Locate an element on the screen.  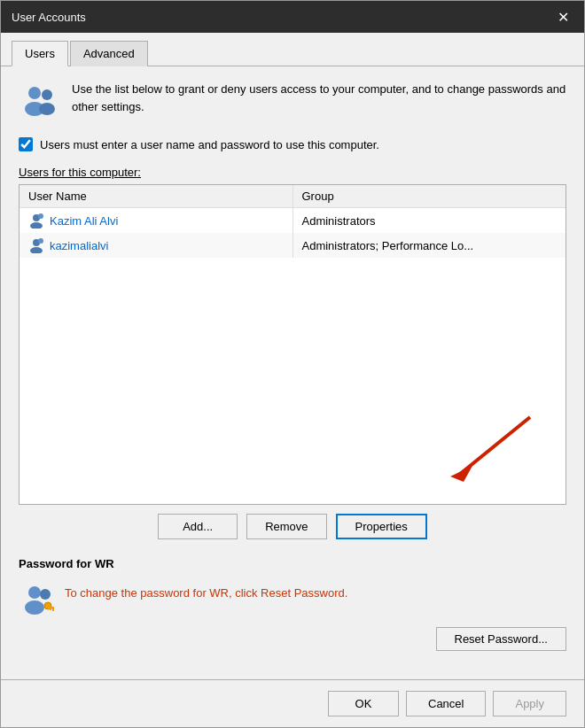
user-name-cell: kazimalialvi is located at coordinates (156, 245).